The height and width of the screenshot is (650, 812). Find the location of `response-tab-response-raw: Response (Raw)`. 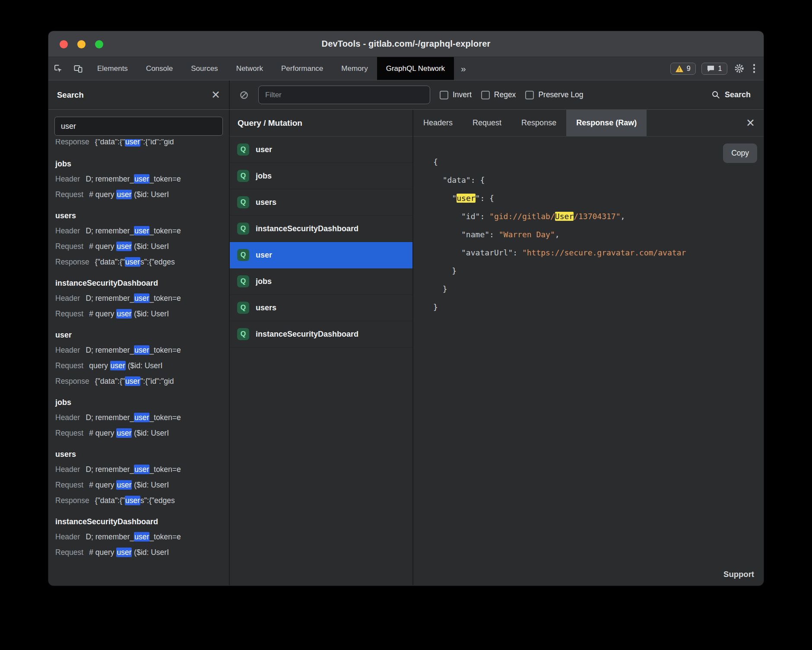

response-tab-response-raw: Response (Raw) is located at coordinates (606, 123).